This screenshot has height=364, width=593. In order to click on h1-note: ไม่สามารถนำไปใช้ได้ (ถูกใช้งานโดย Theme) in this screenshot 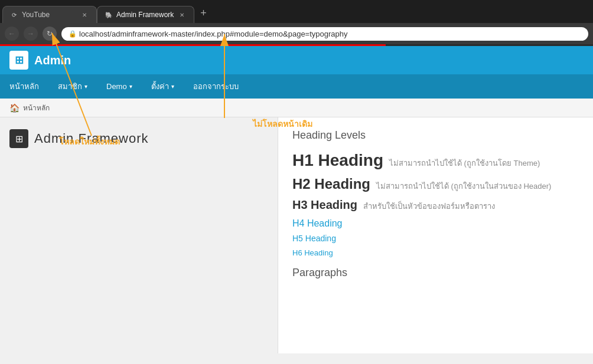, I will do `click(464, 163)`.